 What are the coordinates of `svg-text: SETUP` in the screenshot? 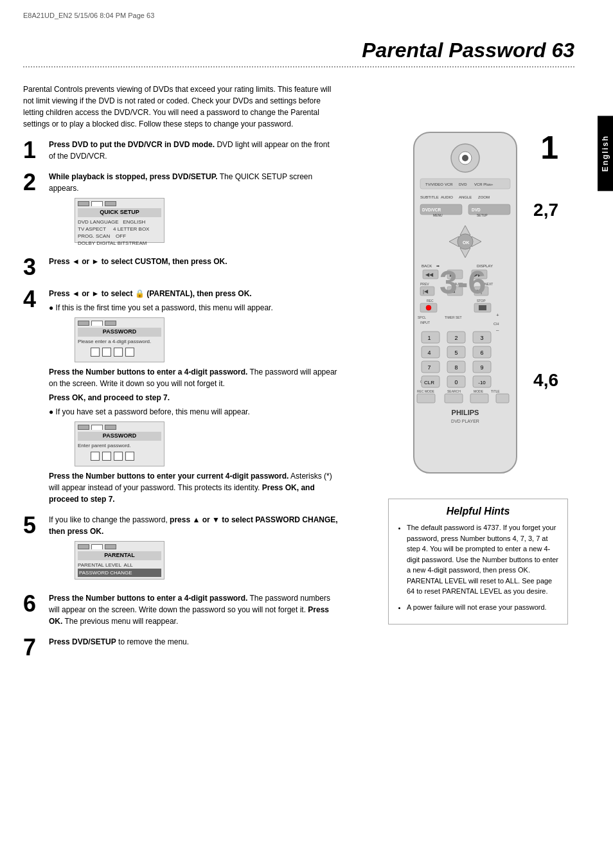 It's located at (482, 215).